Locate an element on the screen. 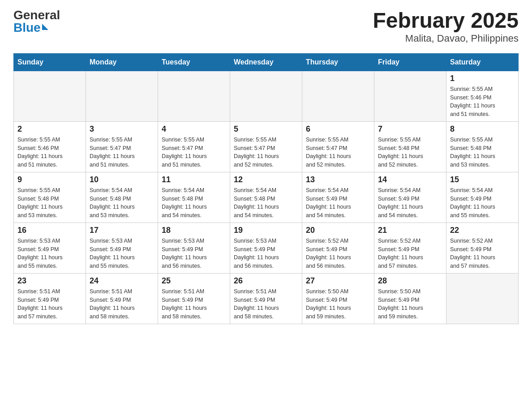 The width and height of the screenshot is (532, 411). logo-general-text: General is located at coordinates (37, 15).